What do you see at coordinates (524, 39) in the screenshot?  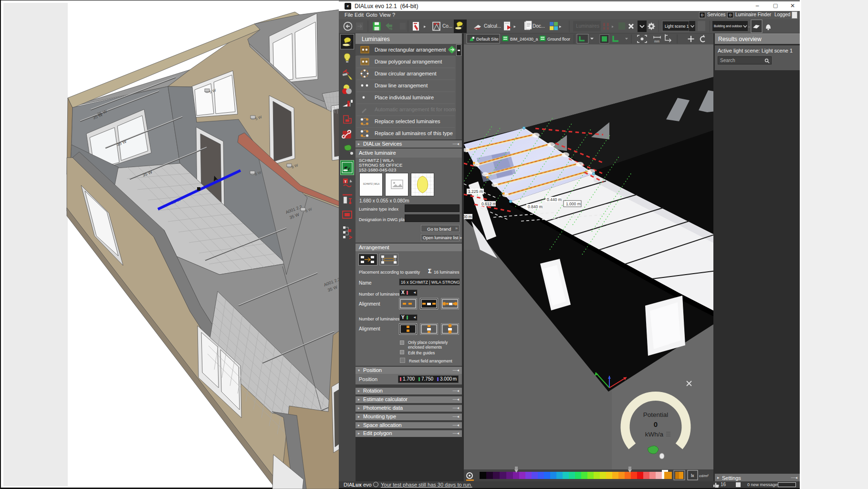 I see `svg-text: BIM_240430_a` at bounding box center [524, 39].